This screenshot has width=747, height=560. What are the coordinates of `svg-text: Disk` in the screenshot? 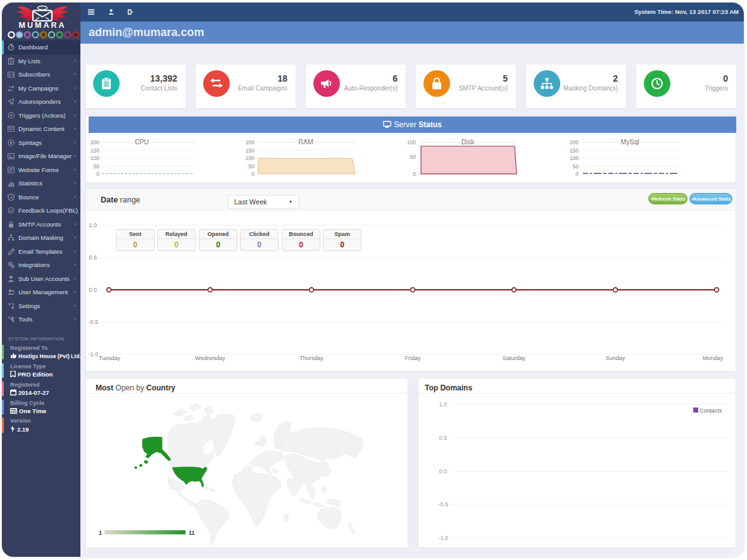 It's located at (468, 142).